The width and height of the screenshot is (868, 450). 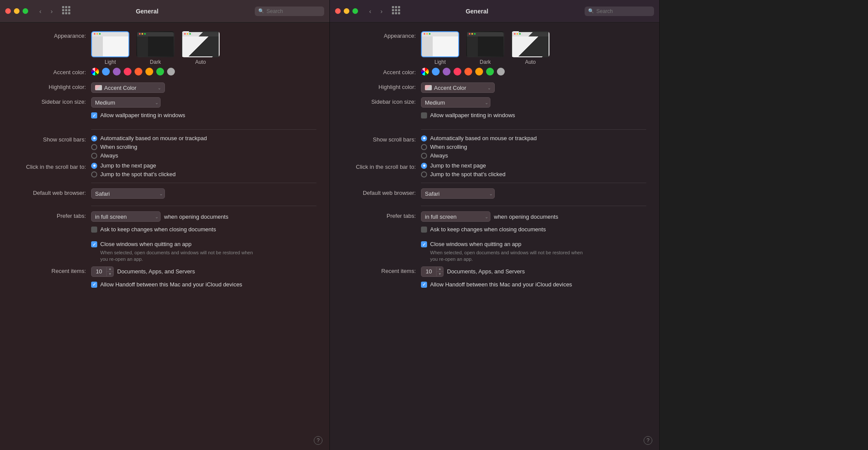 What do you see at coordinates (140, 34) in the screenshot?
I see `thumb-dot-red` at bounding box center [140, 34].